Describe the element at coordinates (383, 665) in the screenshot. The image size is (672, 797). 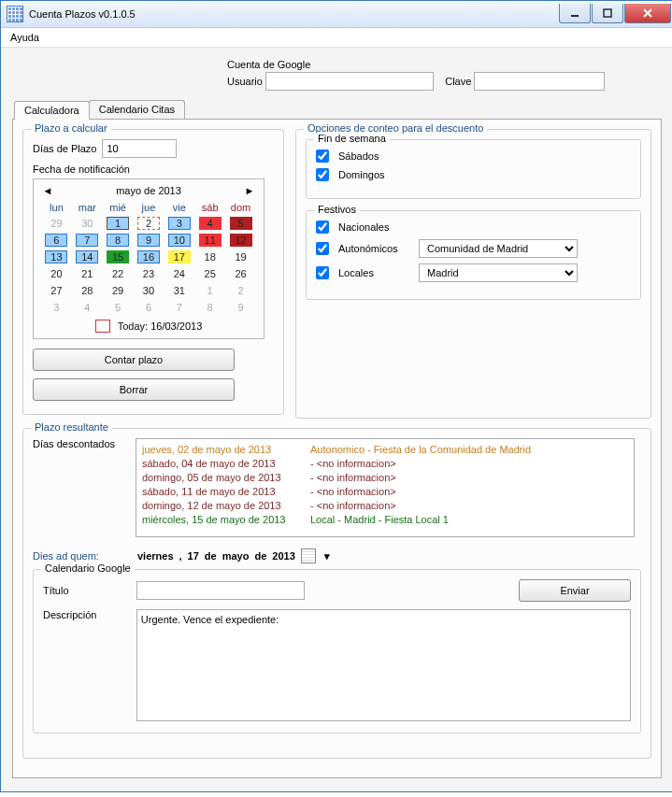
I see `gcal-desc-input` at that location.